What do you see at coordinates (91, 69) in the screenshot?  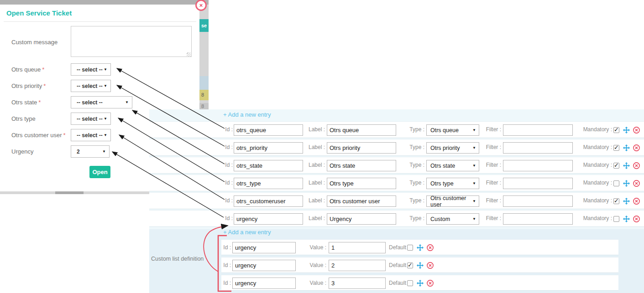 I see `otrs-queue-select: -- select --▼` at bounding box center [91, 69].